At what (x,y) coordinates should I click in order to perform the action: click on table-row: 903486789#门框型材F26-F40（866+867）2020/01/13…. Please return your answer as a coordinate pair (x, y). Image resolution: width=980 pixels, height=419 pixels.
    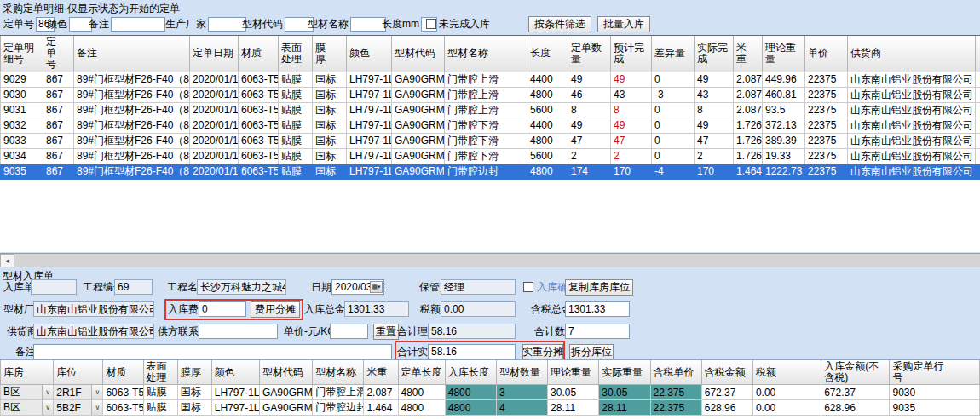
    Looking at the image, I should click on (491, 156).